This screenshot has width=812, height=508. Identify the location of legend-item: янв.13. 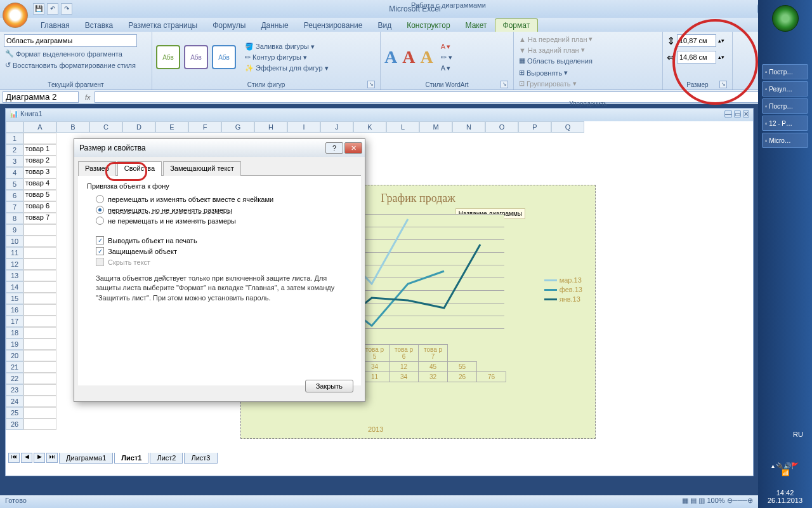
(563, 299).